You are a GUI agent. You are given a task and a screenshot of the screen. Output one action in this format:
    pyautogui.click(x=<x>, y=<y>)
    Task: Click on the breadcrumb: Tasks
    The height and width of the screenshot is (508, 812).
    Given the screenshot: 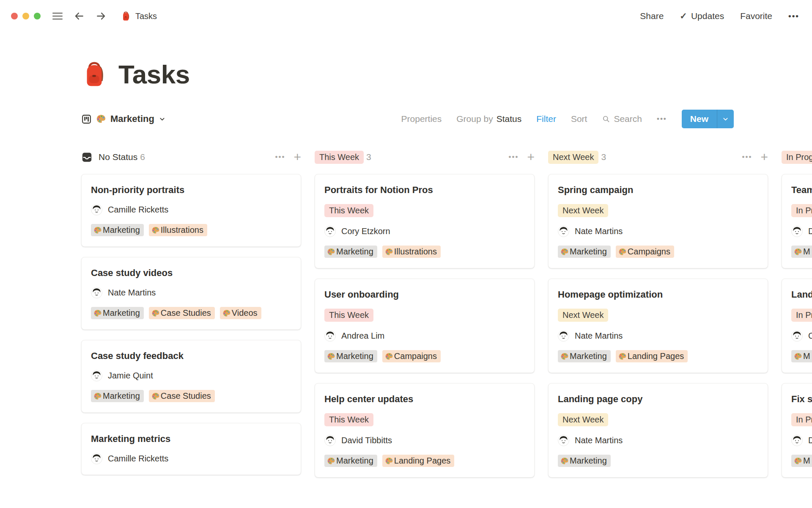 What is the action you would take?
    pyautogui.click(x=139, y=16)
    